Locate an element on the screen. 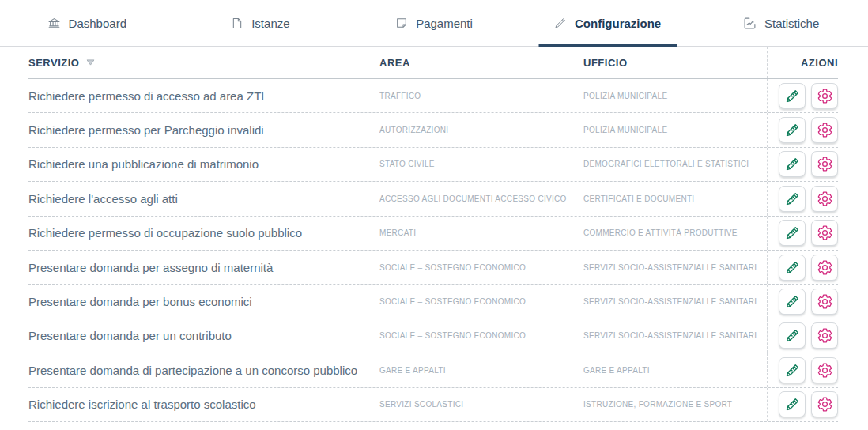 This screenshot has width=868, height=430. area-value: TRAFFICO is located at coordinates (481, 96).